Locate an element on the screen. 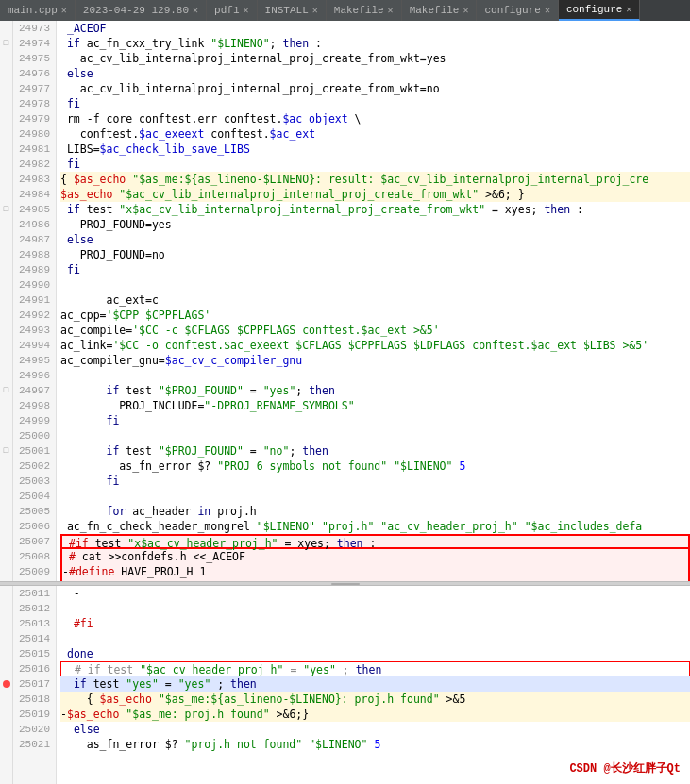 This screenshot has height=784, width=690. code-line: _ACEOF is located at coordinates (376, 28).